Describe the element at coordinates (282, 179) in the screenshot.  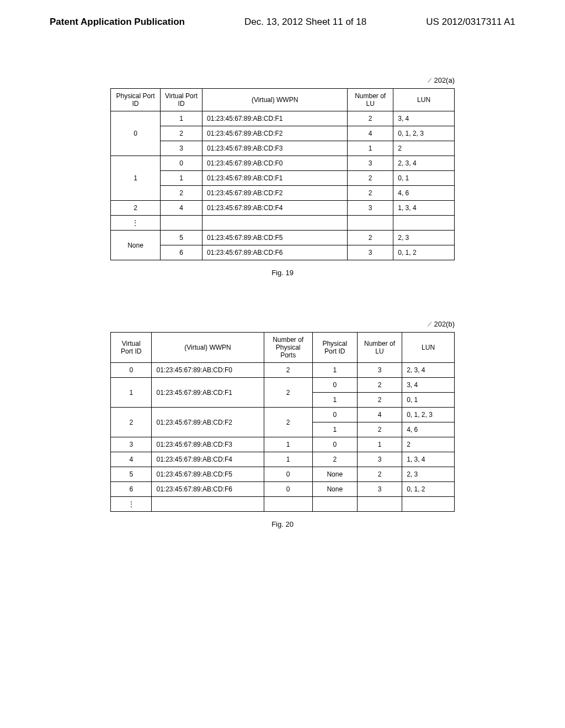
I see `table-row: 101:23:45:67:89:AB:CD:F120, 1` at that location.